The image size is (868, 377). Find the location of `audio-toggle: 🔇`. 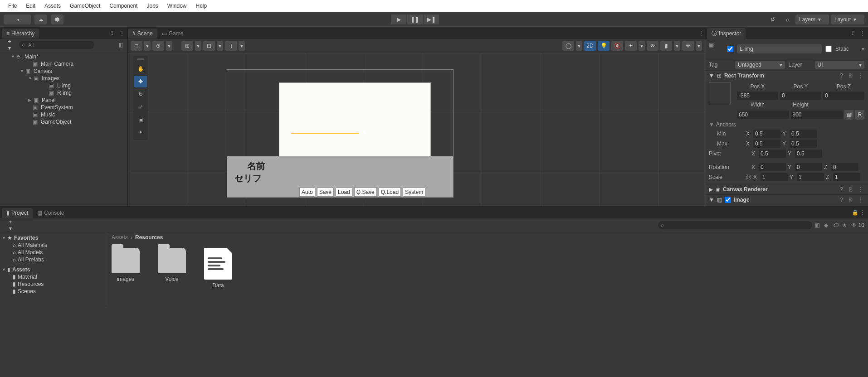

audio-toggle: 🔇 is located at coordinates (617, 46).